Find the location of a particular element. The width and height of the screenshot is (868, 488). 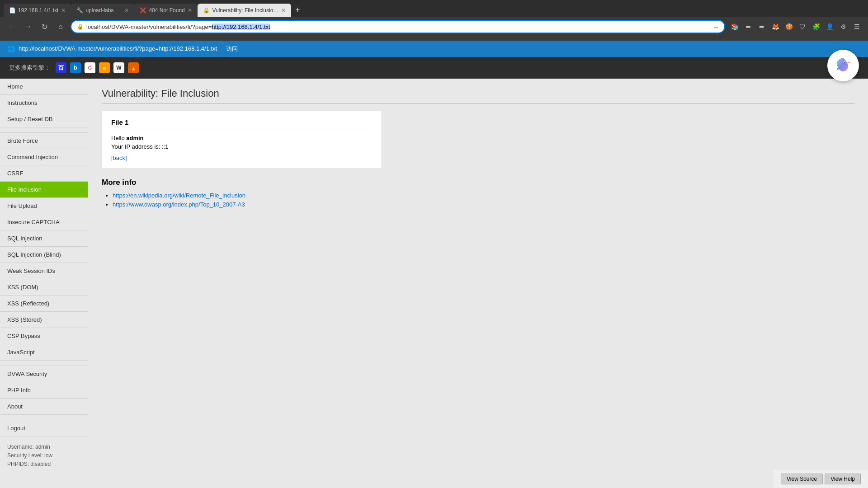

reload-button: ↻ is located at coordinates (44, 27).